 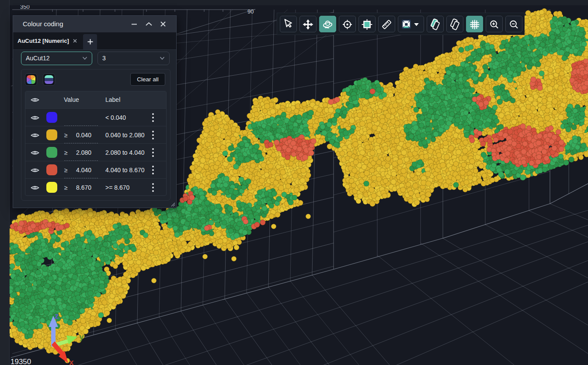 What do you see at coordinates (21, 361) in the screenshot?
I see `svg-text: 19350` at bounding box center [21, 361].